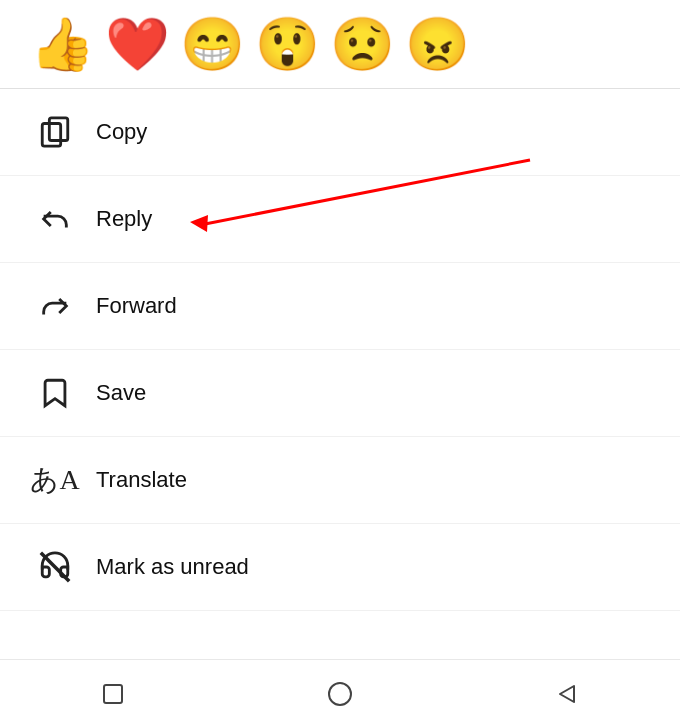 This screenshot has width=680, height=727. Describe the element at coordinates (55, 219) in the screenshot. I see `reply-icon` at that location.